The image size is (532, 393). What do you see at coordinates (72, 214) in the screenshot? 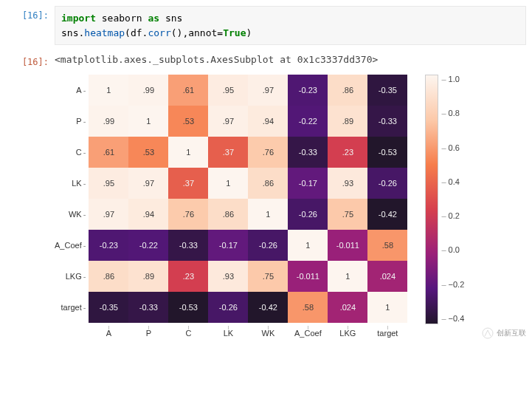
I see `y-tick-label: WK` at bounding box center [72, 214].